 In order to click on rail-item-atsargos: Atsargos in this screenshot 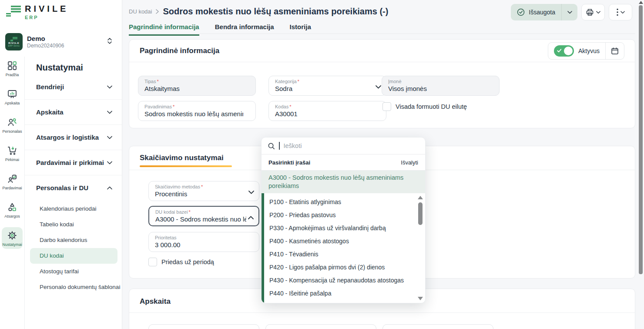, I will do `click(12, 210)`.